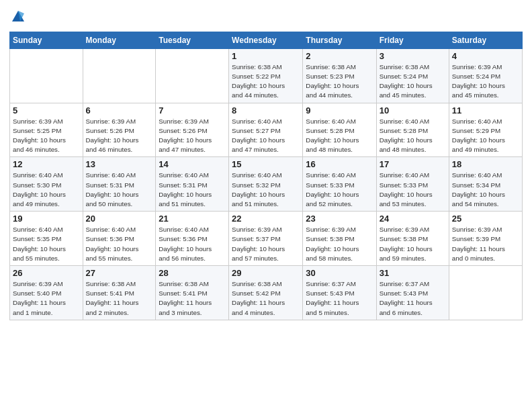 The width and height of the screenshot is (532, 411). What do you see at coordinates (266, 293) in the screenshot?
I see `calendar-cell: 29Sunrise: 6:38 AM Sunset: 5:42 PM Dayli…` at bounding box center [266, 293].